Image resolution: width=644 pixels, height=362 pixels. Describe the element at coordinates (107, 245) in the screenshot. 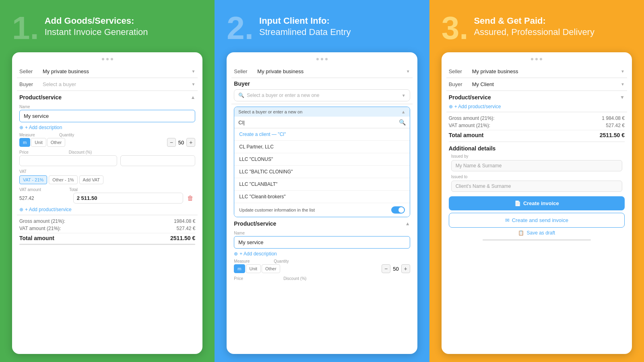

I see `bottom-bar` at that location.